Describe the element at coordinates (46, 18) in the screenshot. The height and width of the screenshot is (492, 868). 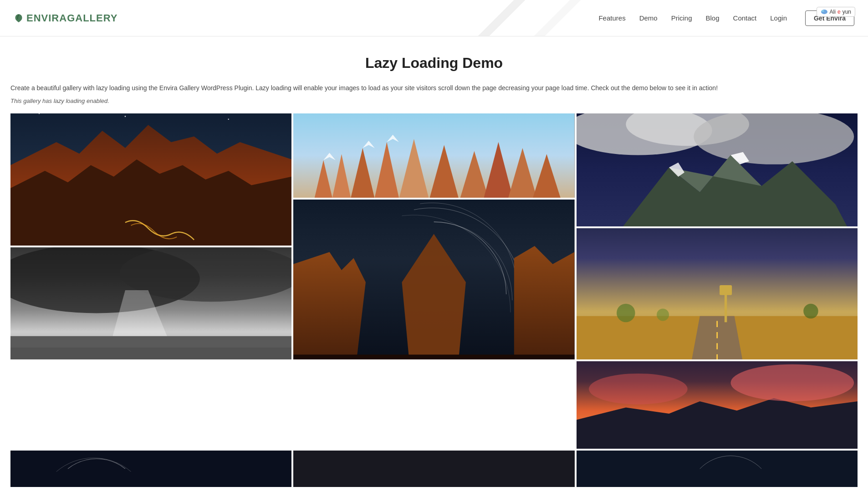
I see `logo-text-colored: ENVIRA` at that location.